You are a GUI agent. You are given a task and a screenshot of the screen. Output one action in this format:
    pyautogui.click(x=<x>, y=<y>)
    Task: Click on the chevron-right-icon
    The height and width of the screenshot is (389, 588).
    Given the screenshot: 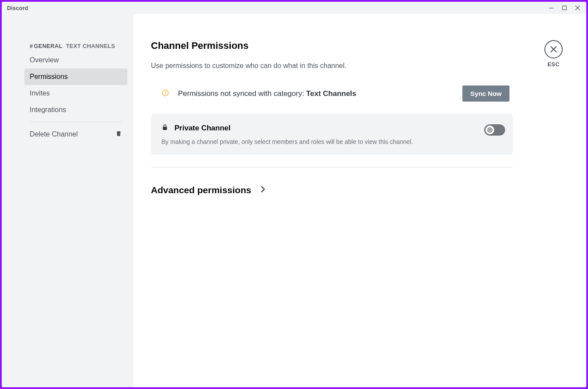 What is the action you would take?
    pyautogui.click(x=263, y=190)
    